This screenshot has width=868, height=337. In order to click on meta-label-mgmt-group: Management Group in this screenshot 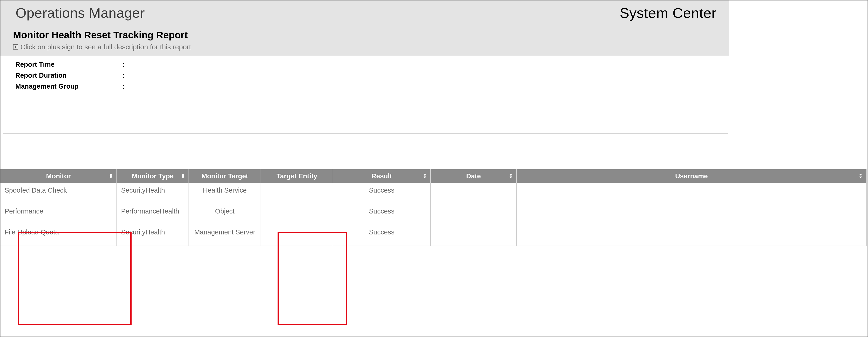, I will do `click(69, 86)`.